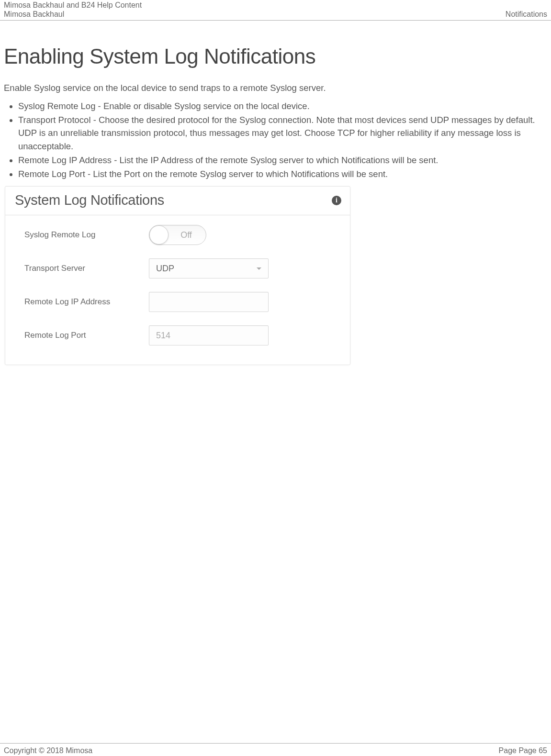 The height and width of the screenshot is (756, 551). Describe the element at coordinates (159, 235) in the screenshot. I see `toggle-knob` at that location.